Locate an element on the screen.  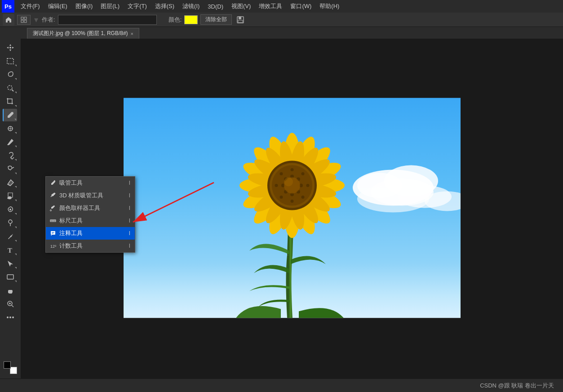
dodge-tool is located at coordinates (10, 223).